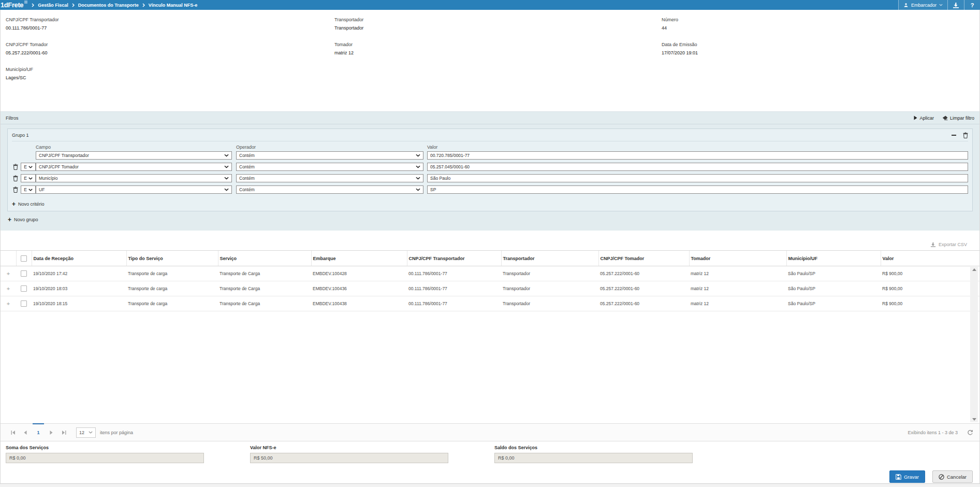  I want to click on page-size-select: 12, so click(86, 433).